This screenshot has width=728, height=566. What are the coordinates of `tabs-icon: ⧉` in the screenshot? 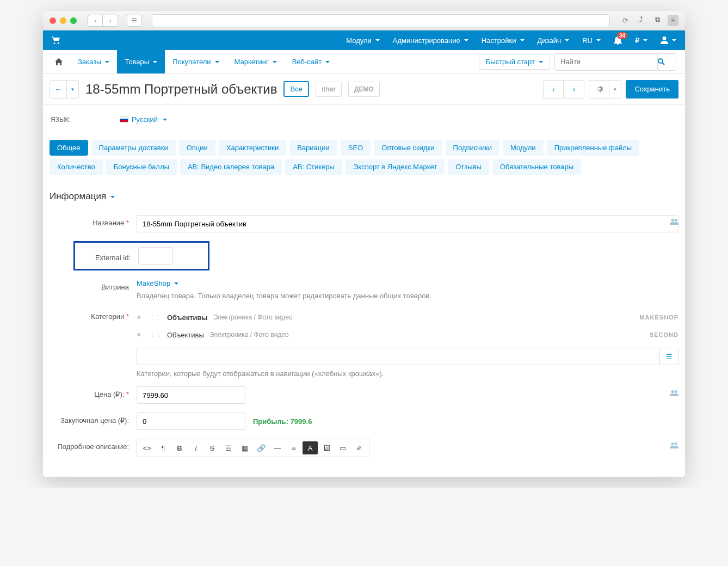 It's located at (657, 21).